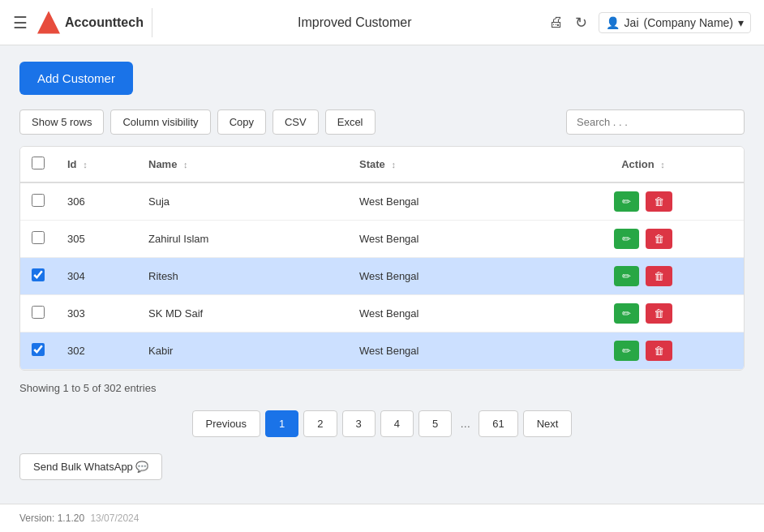  Describe the element at coordinates (382, 351) in the screenshot. I see `table-row: 302 Kabir West Bengal ✏ 🗑` at that location.